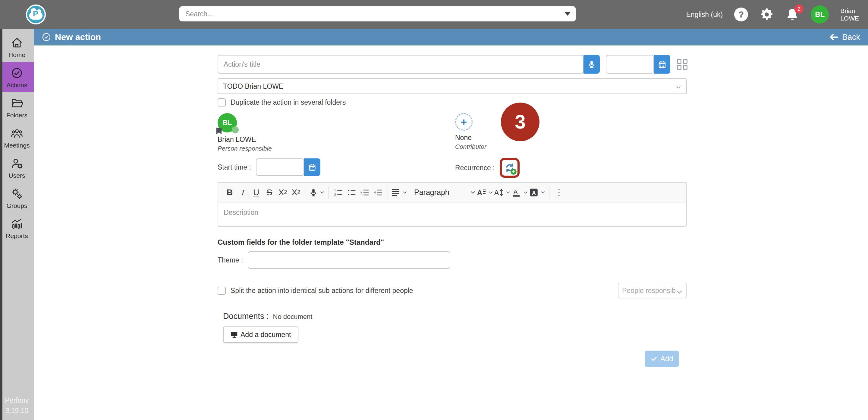 This screenshot has height=420, width=868. I want to click on schedule-row: Start time : Recurrence : +, so click(452, 167).